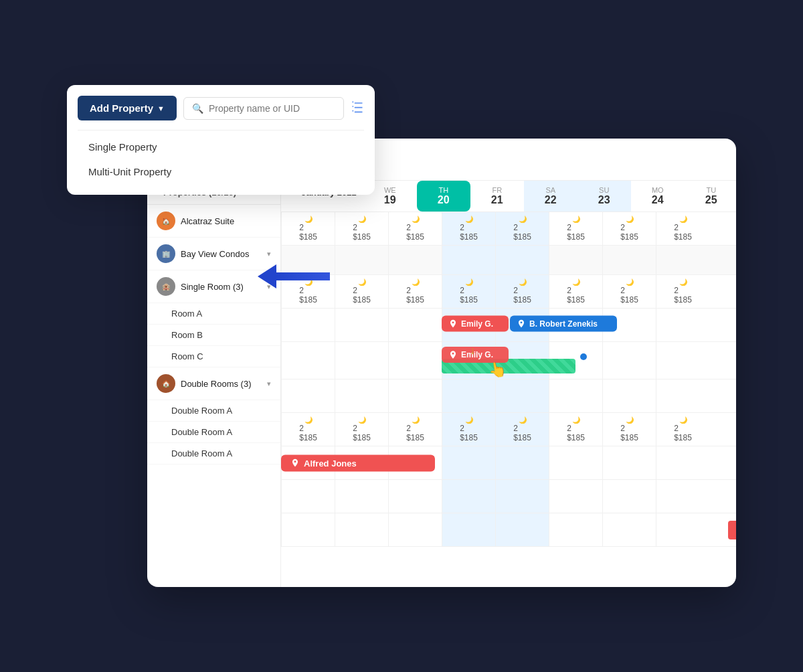  Describe the element at coordinates (264, 108) in the screenshot. I see `search-box: 🔍` at that location.